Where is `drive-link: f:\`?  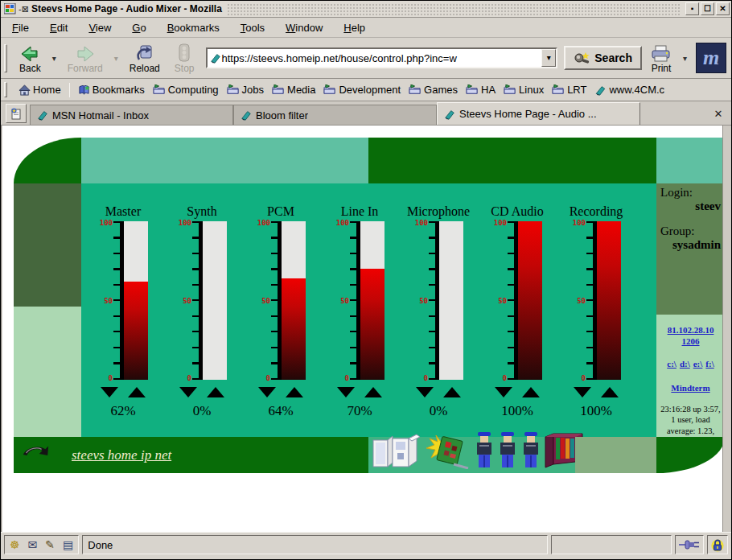
drive-link: f:\ is located at coordinates (709, 364).